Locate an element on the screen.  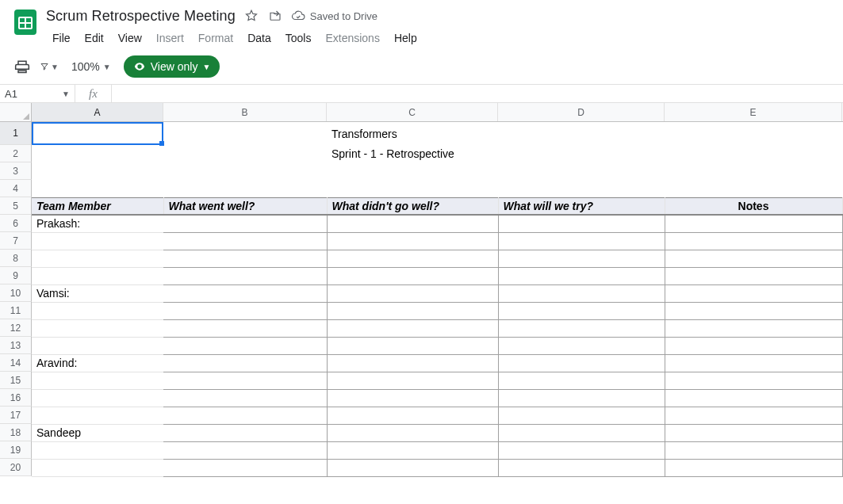
row-header: 13 is located at coordinates (16, 346).